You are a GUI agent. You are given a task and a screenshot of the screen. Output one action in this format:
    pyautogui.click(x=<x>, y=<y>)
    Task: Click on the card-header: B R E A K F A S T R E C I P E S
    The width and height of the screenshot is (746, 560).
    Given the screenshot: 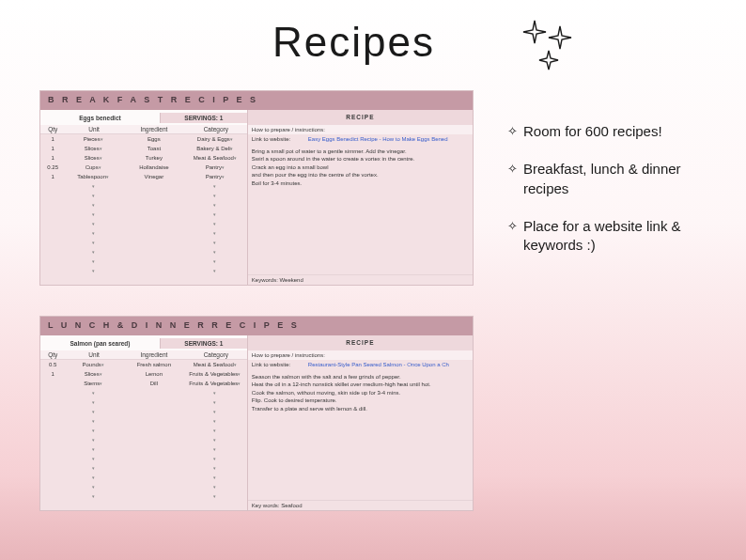 What is the action you would take?
    pyautogui.click(x=256, y=101)
    